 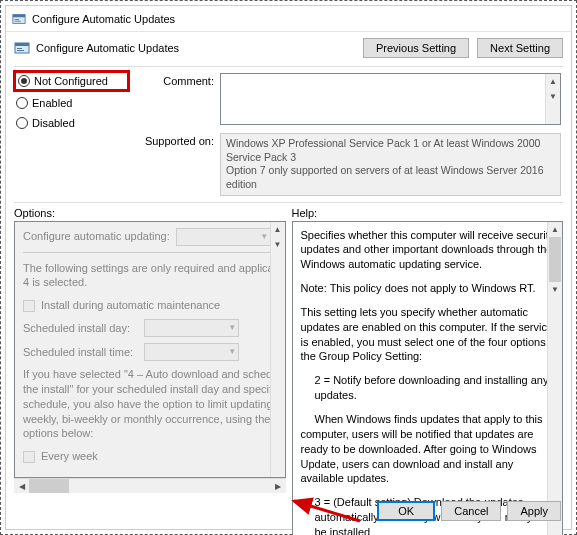 What do you see at coordinates (152, 456) in the screenshot?
I see `every-week-row: Every week` at bounding box center [152, 456].